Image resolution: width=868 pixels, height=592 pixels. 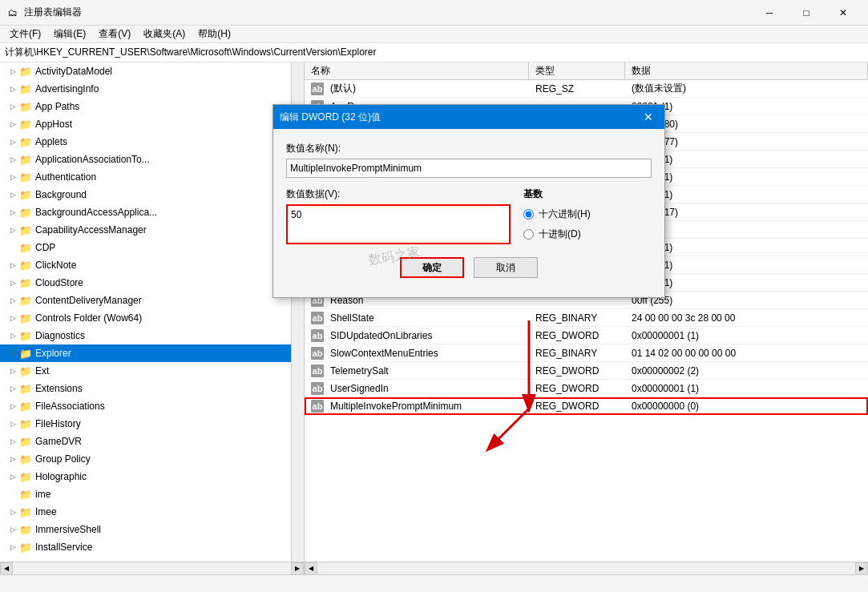 What do you see at coordinates (529, 393) in the screenshot?
I see `red-arrow` at bounding box center [529, 393].